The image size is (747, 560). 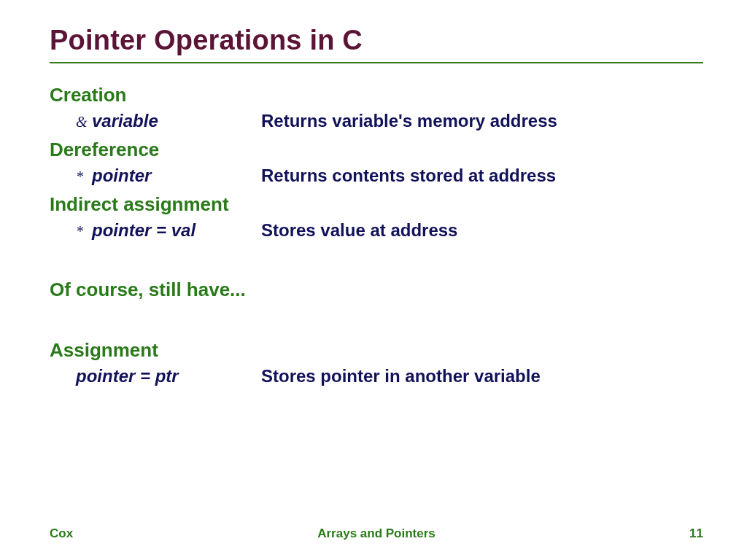 I want to click on note-line: Of course, still have..., so click(x=376, y=290).